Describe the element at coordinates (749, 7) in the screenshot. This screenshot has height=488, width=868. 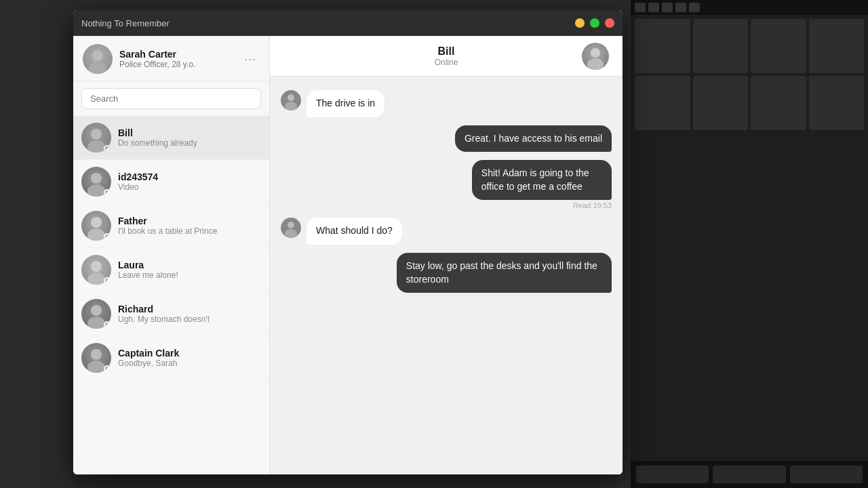
I see `taskbar` at that location.